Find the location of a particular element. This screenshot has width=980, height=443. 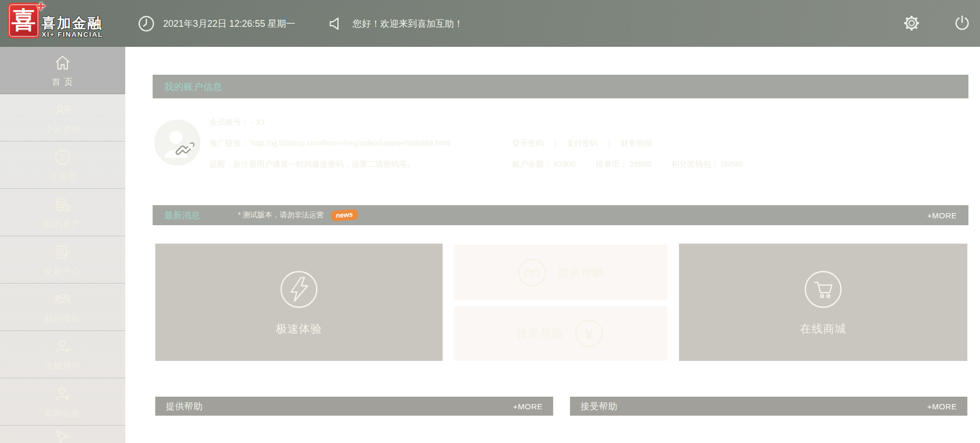

account-panel-title: 我的账户信息 is located at coordinates (194, 87).